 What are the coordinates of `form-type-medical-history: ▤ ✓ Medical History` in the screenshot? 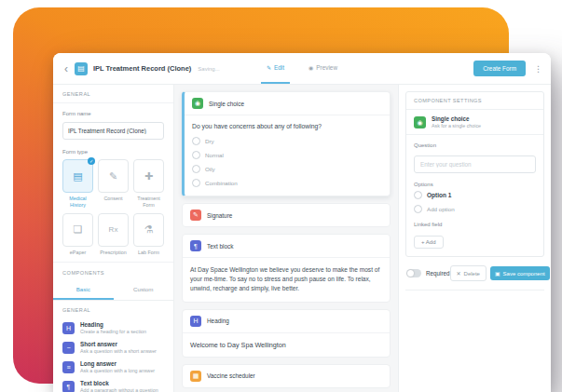 It's located at (78, 184).